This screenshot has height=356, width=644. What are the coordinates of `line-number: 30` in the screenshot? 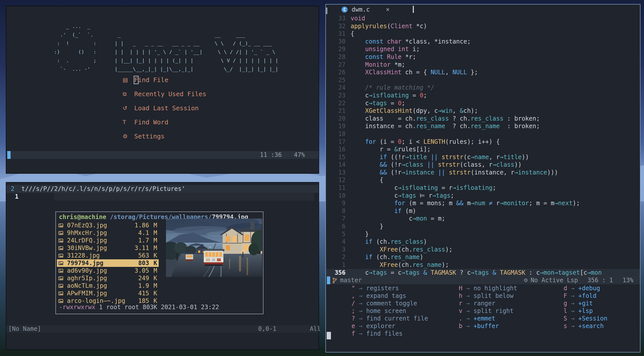 It's located at (336, 42).